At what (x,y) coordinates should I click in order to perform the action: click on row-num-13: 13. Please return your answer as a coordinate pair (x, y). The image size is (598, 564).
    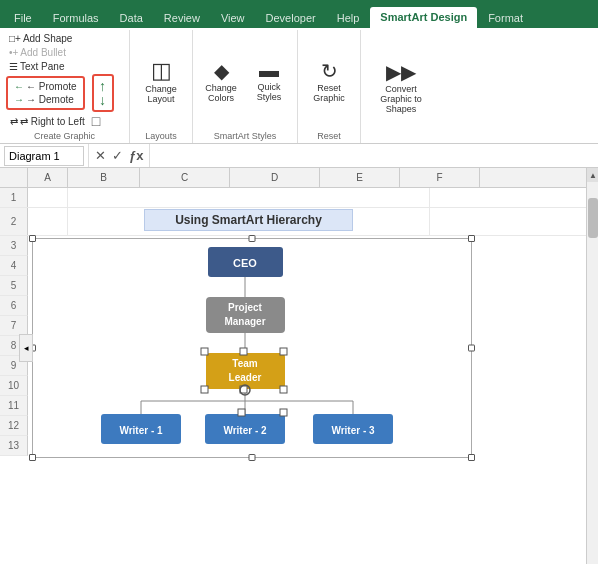
    Looking at the image, I should click on (14, 446).